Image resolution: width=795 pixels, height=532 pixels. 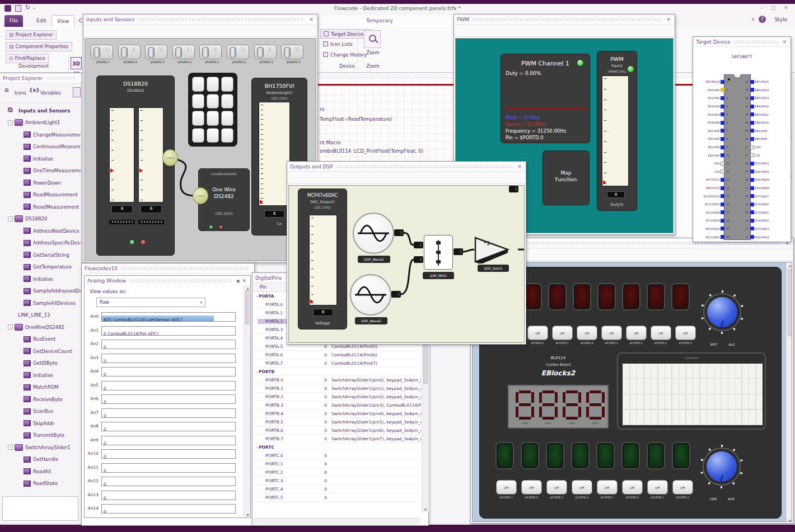 What do you see at coordinates (722, 467) in the screenshot?
I see `ldr-knob` at bounding box center [722, 467].